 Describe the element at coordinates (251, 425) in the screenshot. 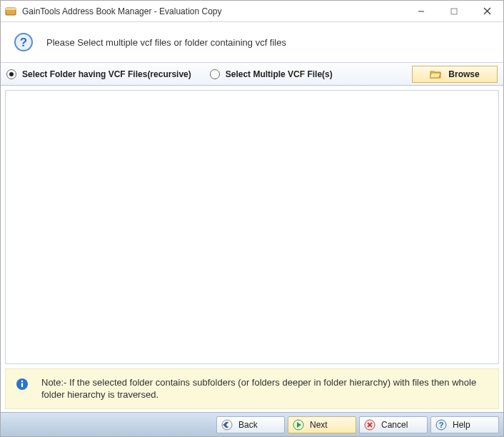

I see `back-button: Back` at that location.